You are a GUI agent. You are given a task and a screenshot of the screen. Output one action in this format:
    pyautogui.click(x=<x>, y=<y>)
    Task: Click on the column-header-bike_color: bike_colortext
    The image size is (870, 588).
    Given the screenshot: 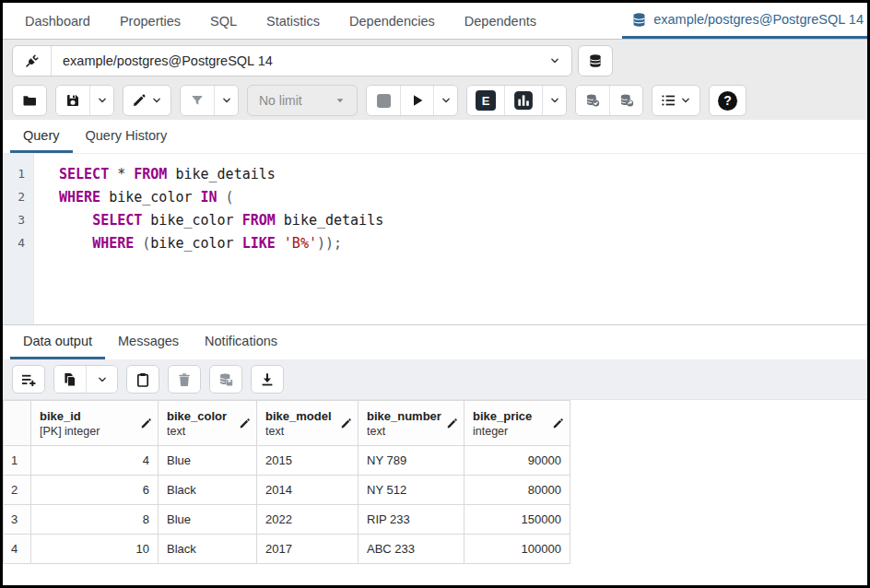 What is the action you would take?
    pyautogui.click(x=208, y=424)
    